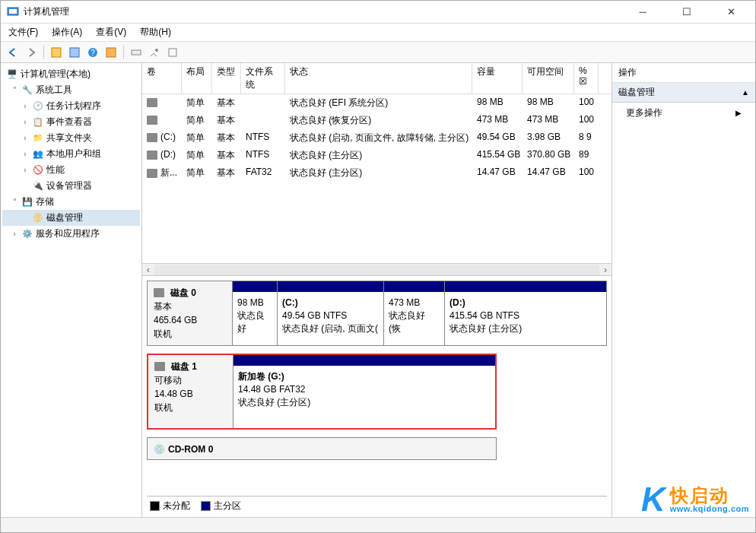  I want to click on tree-localusers: › 👥 本地用户和组, so click(71, 154).